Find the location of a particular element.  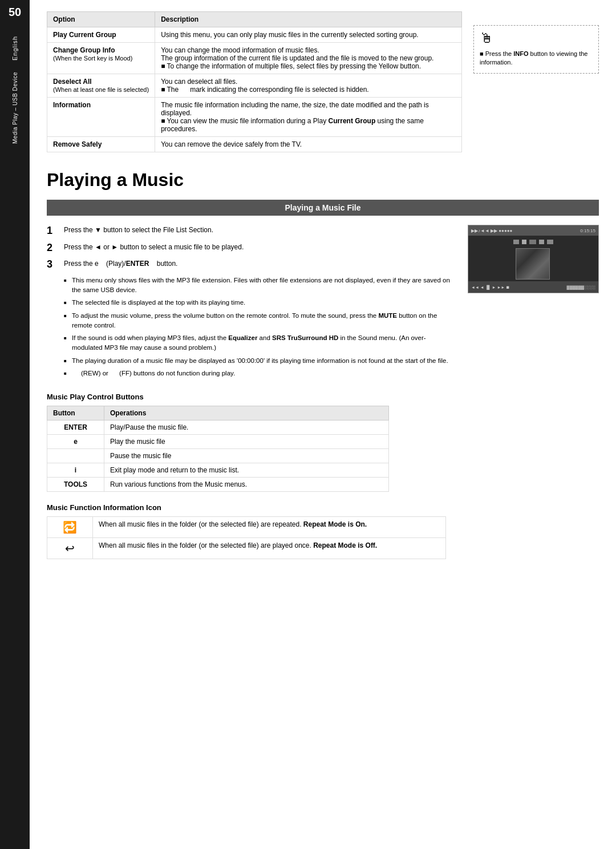

sidebar-language: English is located at coordinates (15, 48).